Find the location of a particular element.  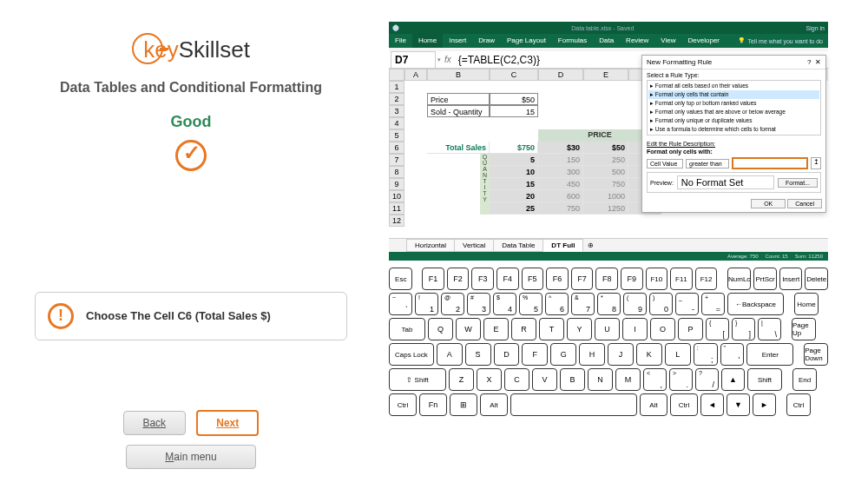

cell: 450 is located at coordinates (561, 184).